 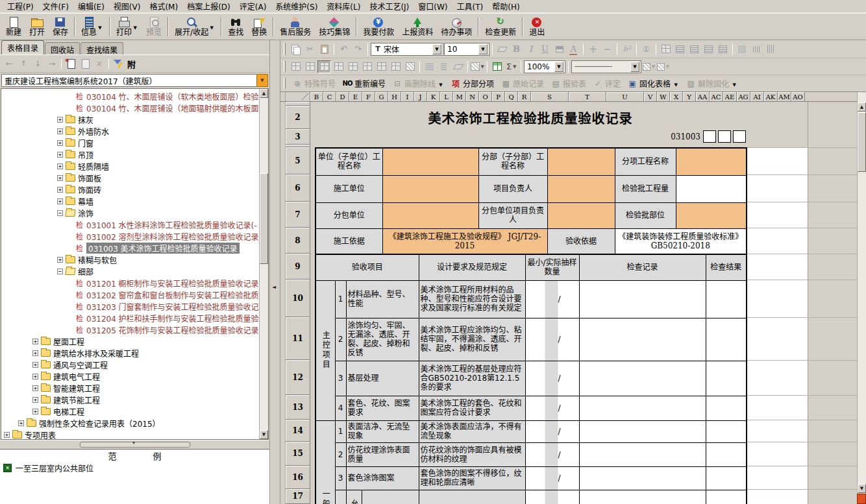 What do you see at coordinates (512, 67) in the screenshot?
I see `sum-dropdown-icon` at bounding box center [512, 67].